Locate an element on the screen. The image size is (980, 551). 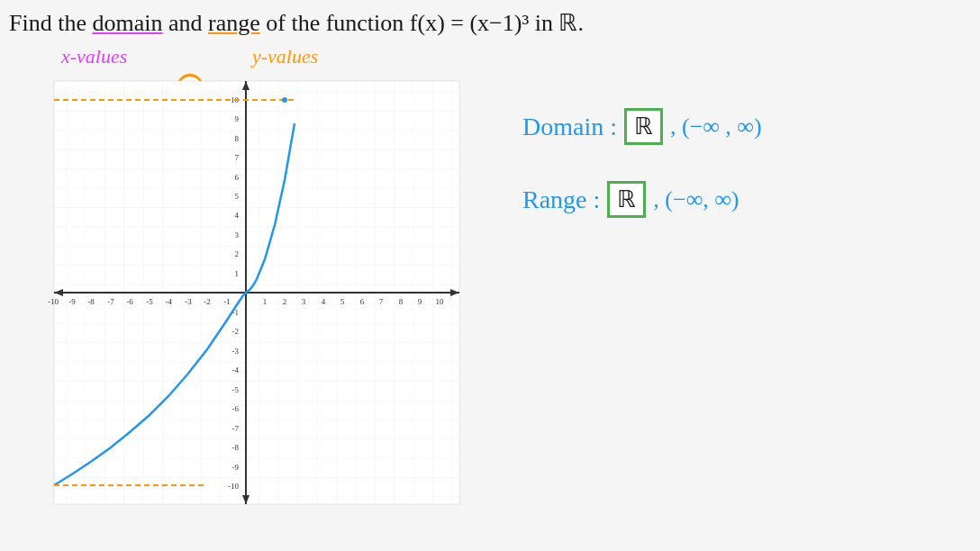
header-rest: of the function f(x) = (x−1)³ in ℝ. is located at coordinates (422, 23).